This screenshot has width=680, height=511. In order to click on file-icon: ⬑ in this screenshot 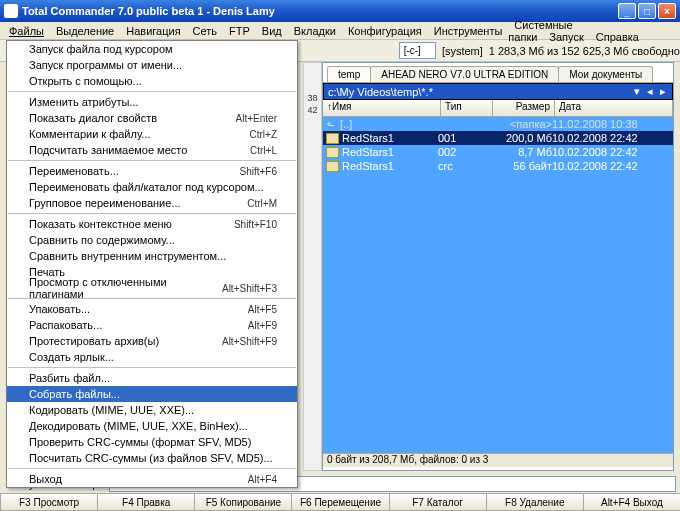, I will do `click(332, 124)`.